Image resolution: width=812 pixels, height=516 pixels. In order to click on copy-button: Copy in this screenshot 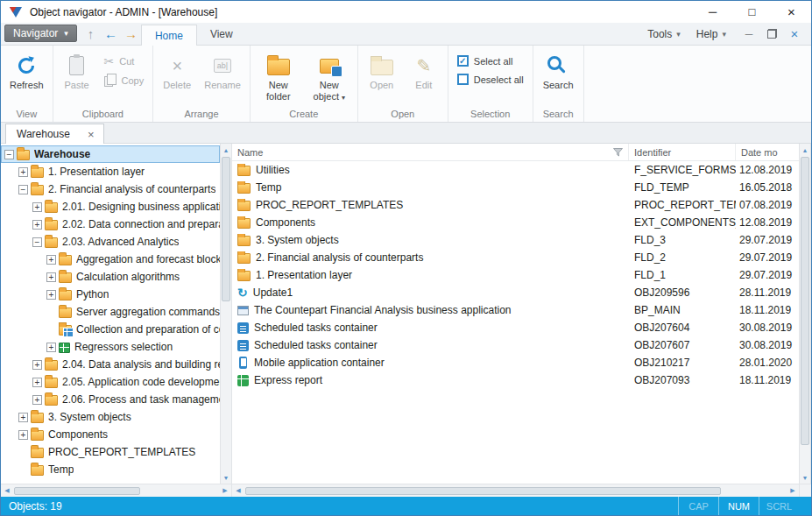, I will do `click(124, 81)`.